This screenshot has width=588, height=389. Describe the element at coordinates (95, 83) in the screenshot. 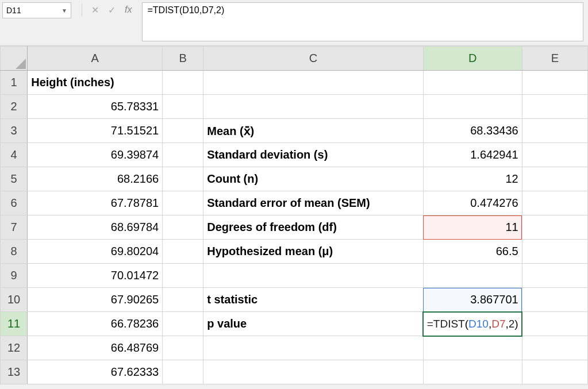

I see `cell-A1: Height (inches)` at that location.